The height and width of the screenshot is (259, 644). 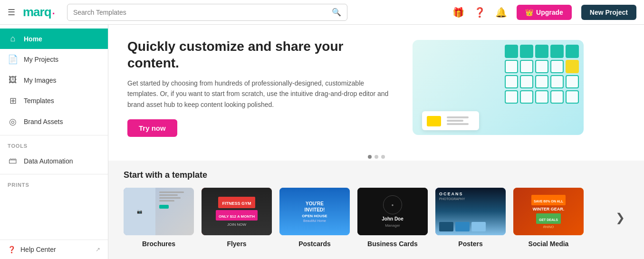 I want to click on template-label-flyers: Flyers, so click(x=237, y=244).